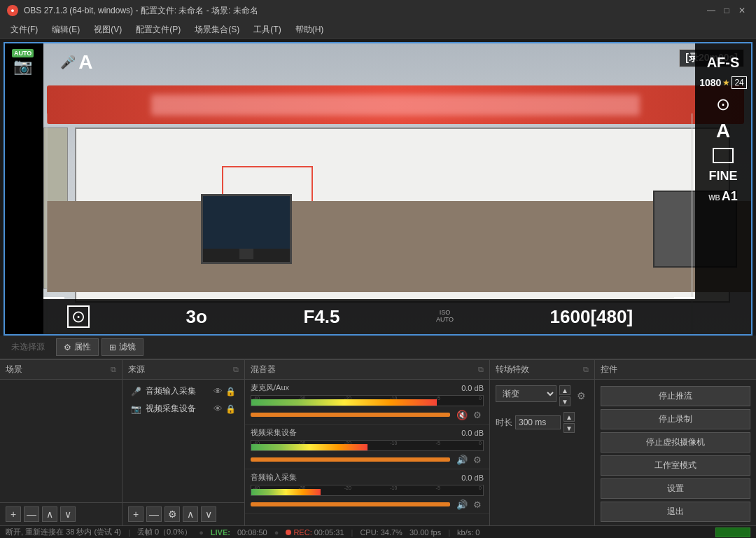  Describe the element at coordinates (122, 347) in the screenshot. I see `filter-button: ⊞ 滤镜` at that location.